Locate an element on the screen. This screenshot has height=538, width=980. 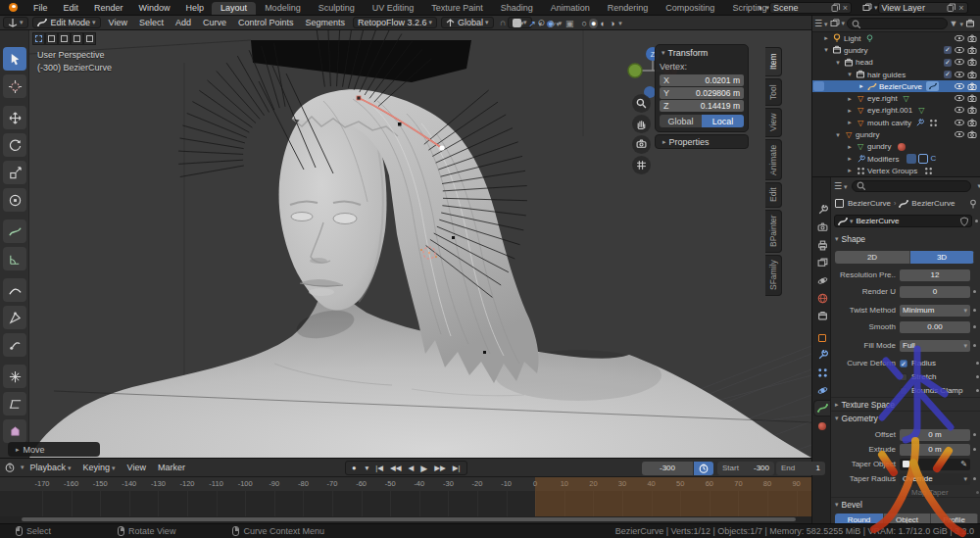
smooth-field: 0.00 is located at coordinates (935, 327).